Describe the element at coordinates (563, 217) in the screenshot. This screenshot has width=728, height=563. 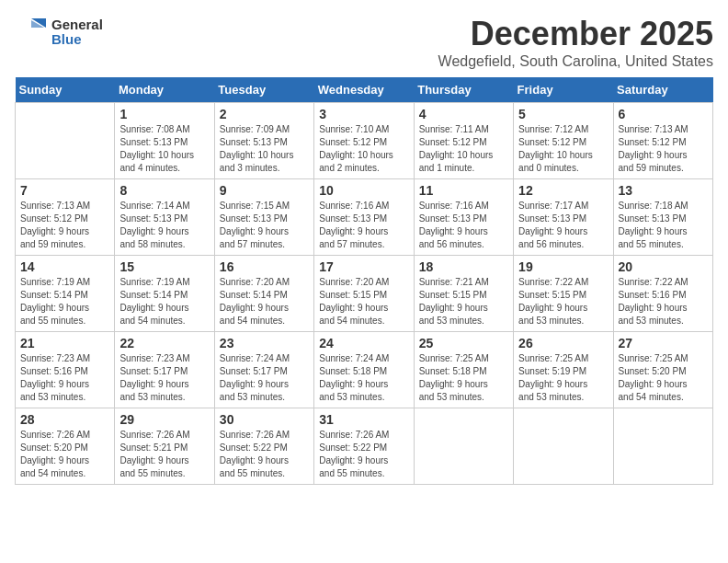
I see `calendar-cell: 12Sunrise: 7:17 AM Sunset: 5:13 PM Dayli…` at that location.